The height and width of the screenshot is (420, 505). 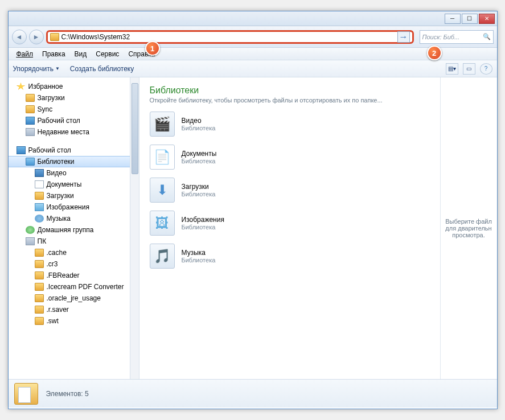 What do you see at coordinates (290, 256) in the screenshot?
I see `library-music: 🎵 МузыкаБиблиотека` at bounding box center [290, 256].